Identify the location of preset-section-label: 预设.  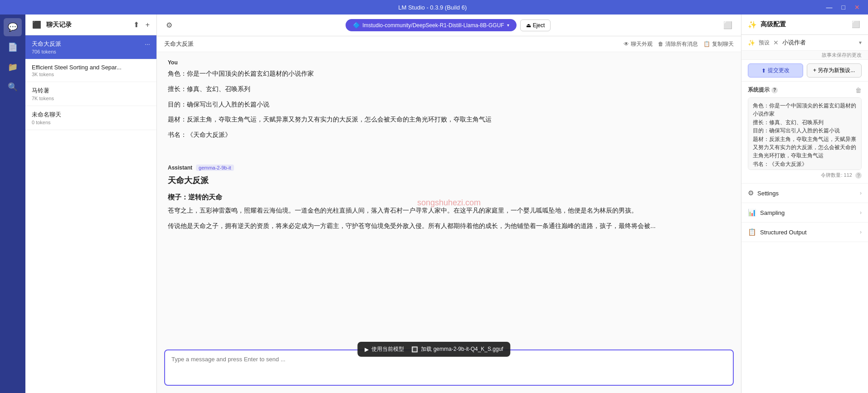
(764, 43).